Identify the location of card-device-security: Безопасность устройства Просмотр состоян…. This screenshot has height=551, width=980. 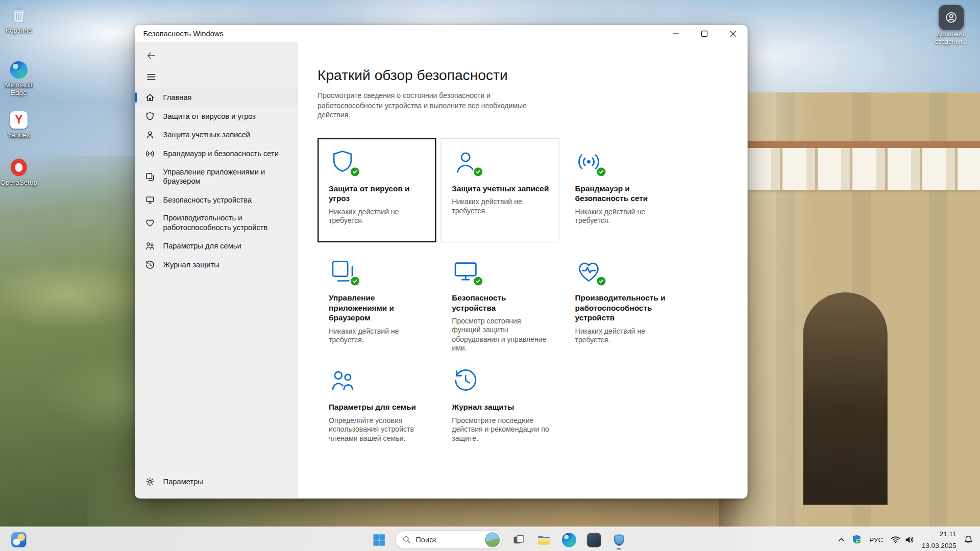
(500, 299).